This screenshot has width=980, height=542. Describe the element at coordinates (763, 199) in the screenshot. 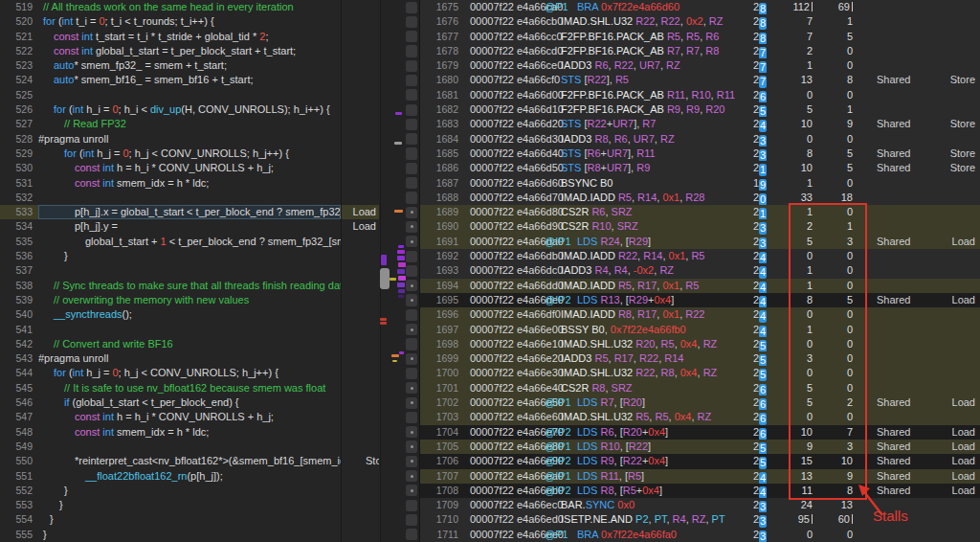

I see `register-heat-badge: 0` at that location.